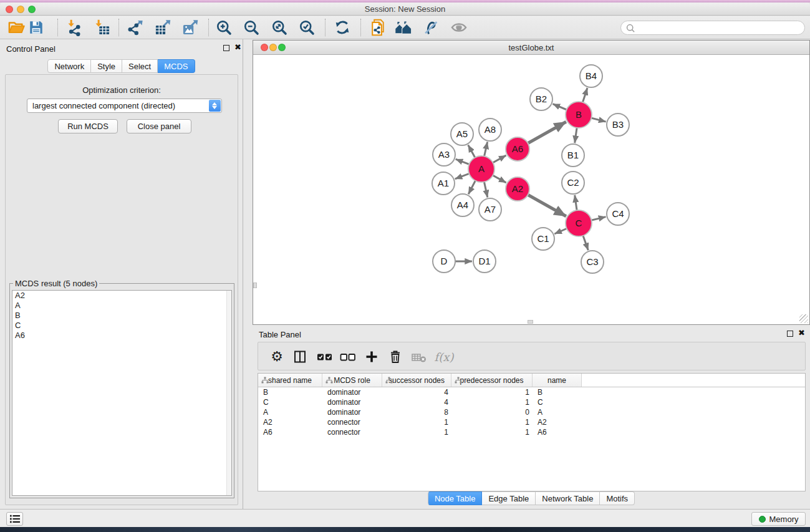  What do you see at coordinates (277, 357) in the screenshot?
I see `table-options-button: ⚙` at bounding box center [277, 357].